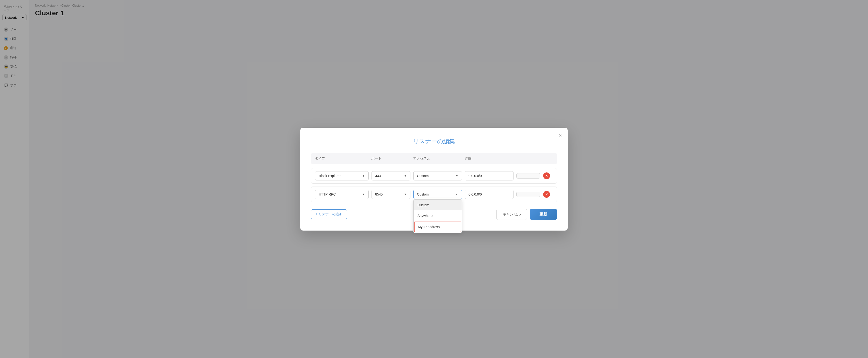 Image resolution: width=868 pixels, height=358 pixels. I want to click on access-source-value-row1: Custom, so click(423, 176).